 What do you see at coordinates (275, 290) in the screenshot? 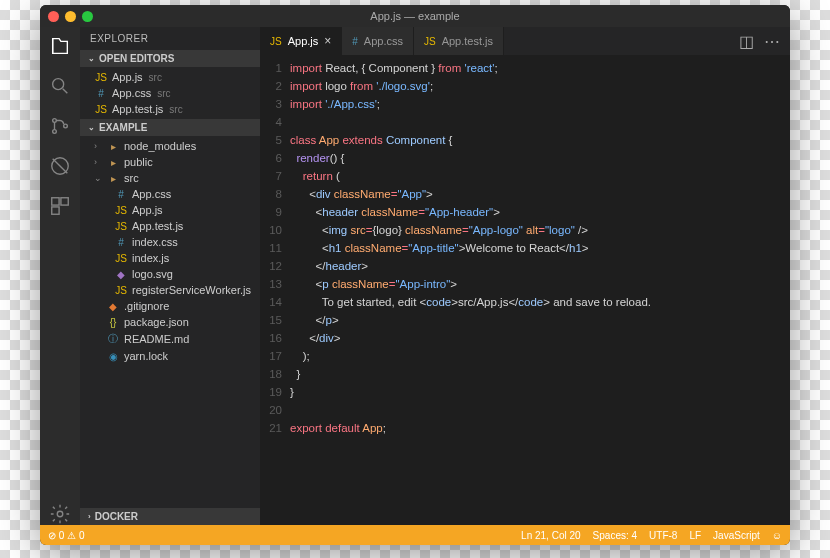
I see `line-gutter: 123456789101112131415161718192021` at bounding box center [275, 290].